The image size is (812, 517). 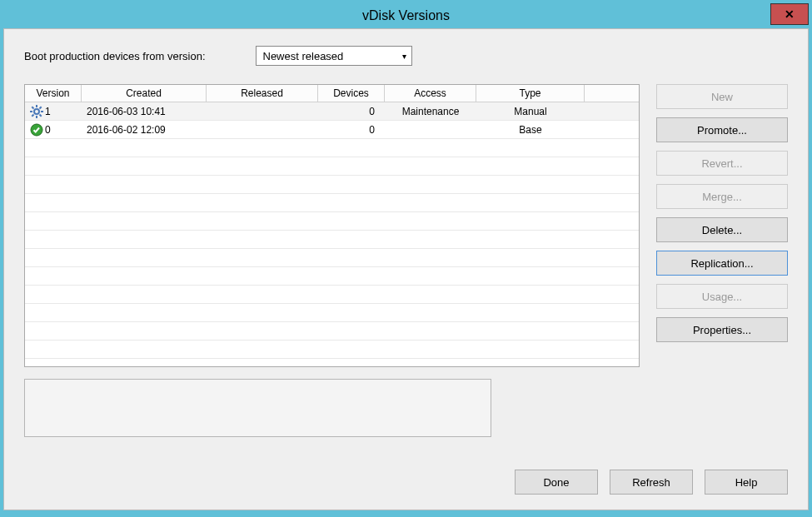 What do you see at coordinates (531, 93) in the screenshot?
I see `col-type: Type` at bounding box center [531, 93].